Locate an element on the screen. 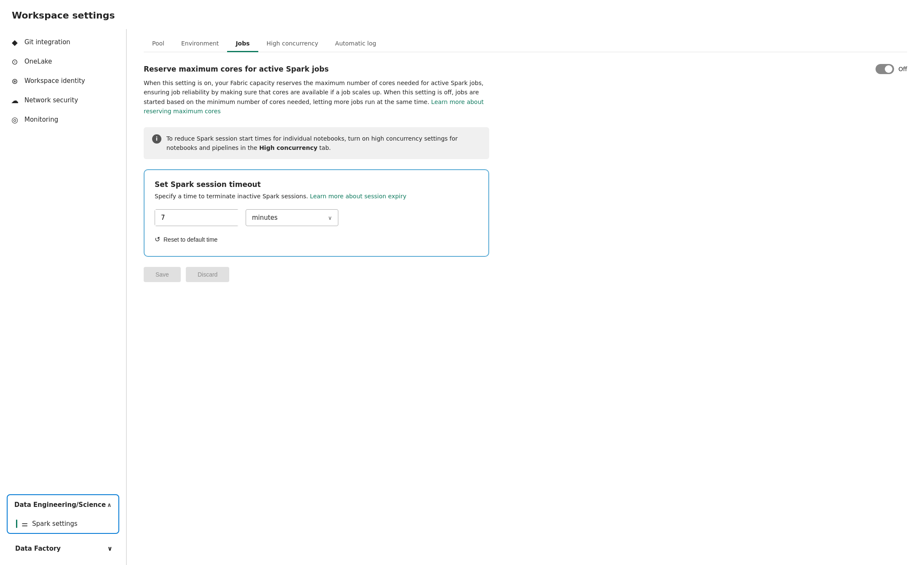  tabs-bar: Pool Environment Jobs High concurrency A… is located at coordinates (525, 44).